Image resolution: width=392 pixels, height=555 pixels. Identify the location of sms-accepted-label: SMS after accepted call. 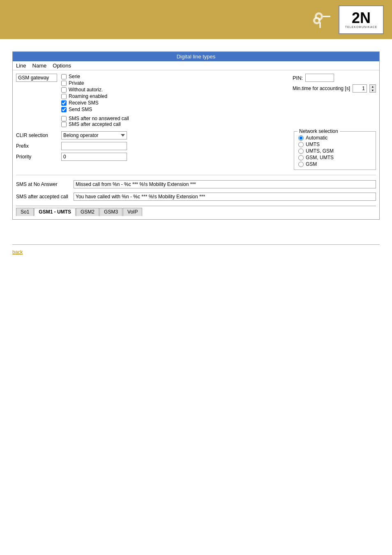
(43, 197).